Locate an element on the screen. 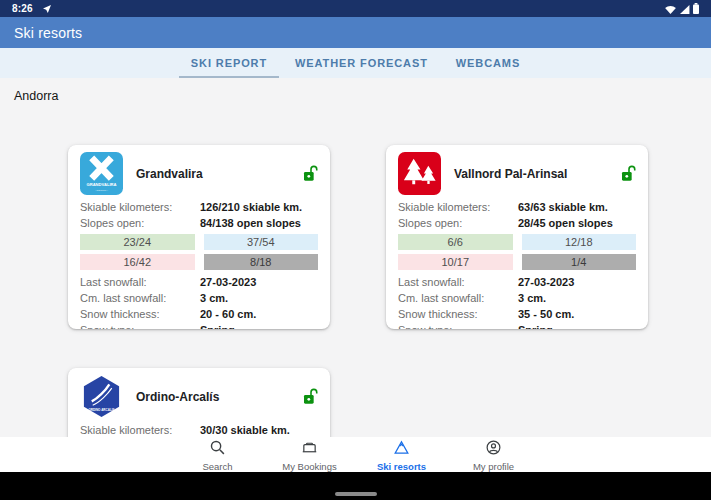  signal-icon is located at coordinates (684, 9).